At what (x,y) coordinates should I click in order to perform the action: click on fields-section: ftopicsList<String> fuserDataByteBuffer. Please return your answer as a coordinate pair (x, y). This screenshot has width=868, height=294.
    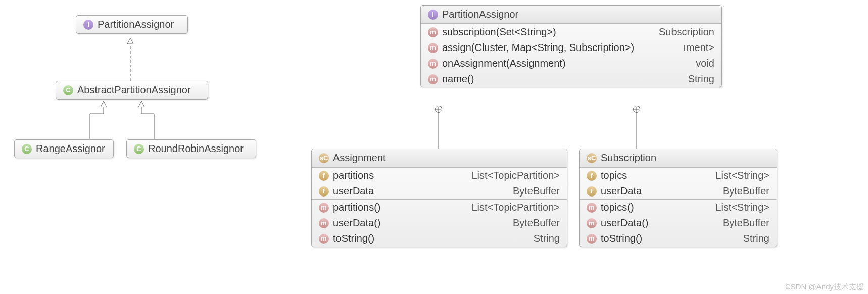
    Looking at the image, I should click on (678, 183).